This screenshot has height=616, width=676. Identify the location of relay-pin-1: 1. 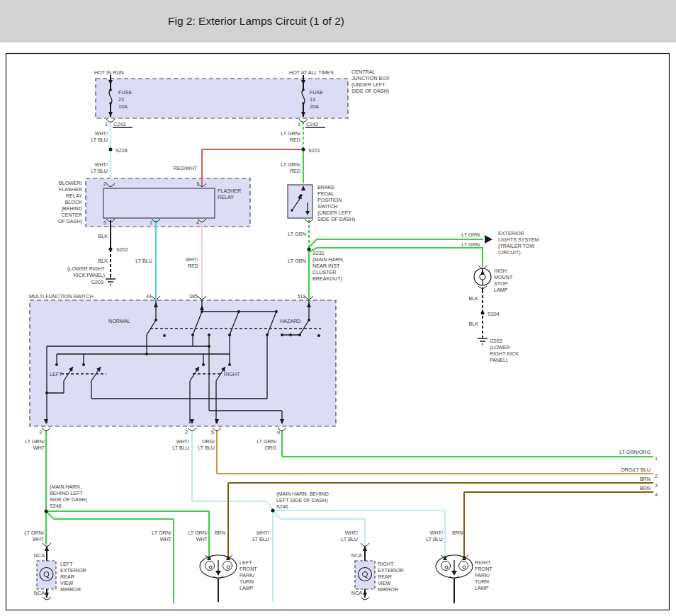
(151, 222).